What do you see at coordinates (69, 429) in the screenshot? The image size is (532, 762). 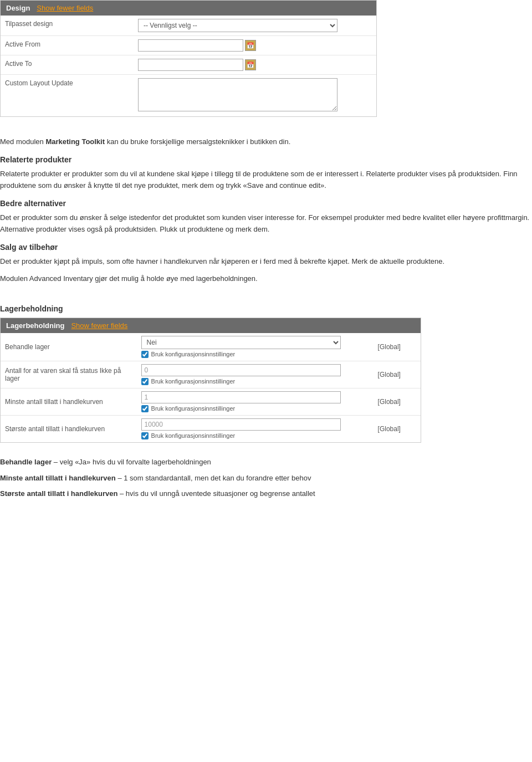 I see `storste-antall-label: Største antall tillatt i handlekurven` at bounding box center [69, 429].